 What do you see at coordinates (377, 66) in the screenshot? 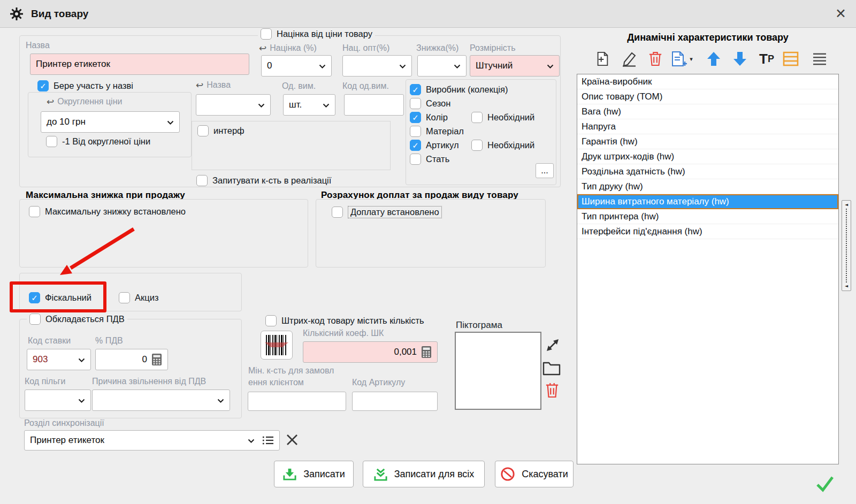
I see `markup-opt-combobox` at bounding box center [377, 66].